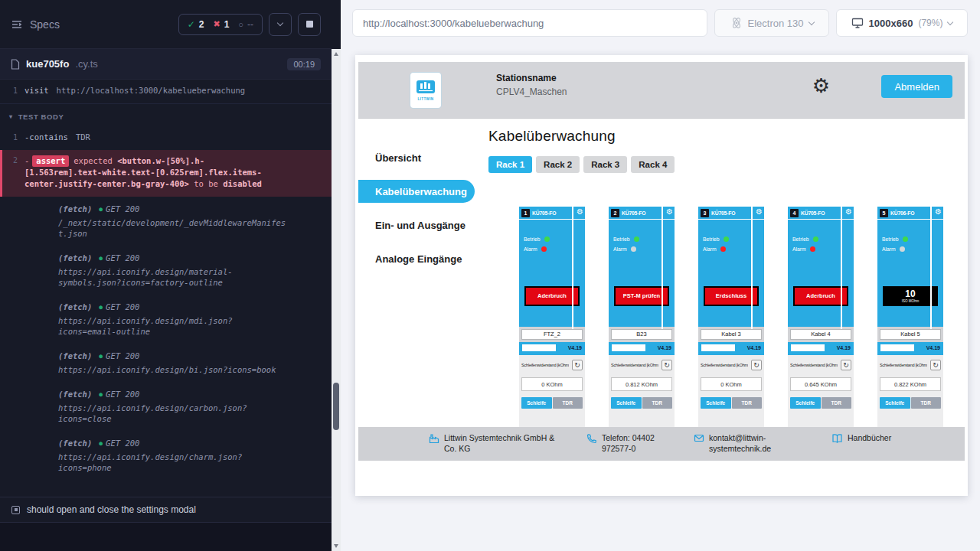  Describe the element at coordinates (416, 191) in the screenshot. I see `sidebar-nav-item: Kabelüberwachung` at that location.